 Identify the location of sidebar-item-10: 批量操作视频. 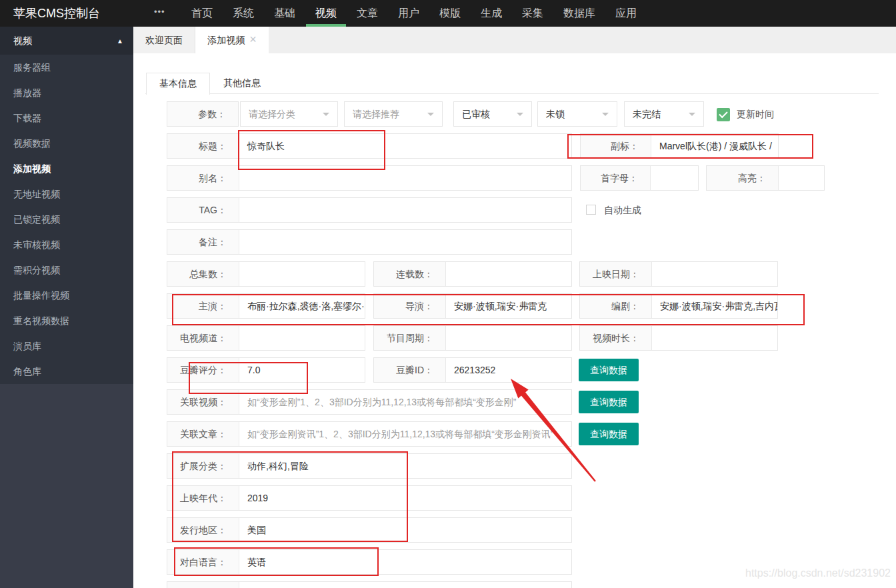
(67, 295).